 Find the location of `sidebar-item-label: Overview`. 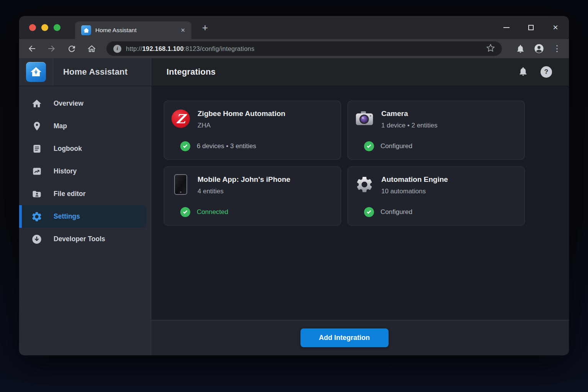

sidebar-item-label: Overview is located at coordinates (69, 103).